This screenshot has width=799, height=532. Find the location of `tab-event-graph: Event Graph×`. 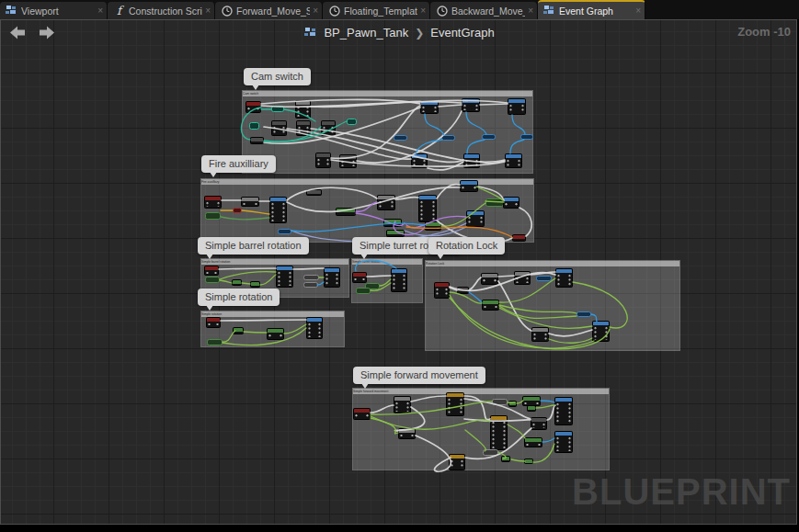

tab-event-graph: Event Graph× is located at coordinates (592, 9).